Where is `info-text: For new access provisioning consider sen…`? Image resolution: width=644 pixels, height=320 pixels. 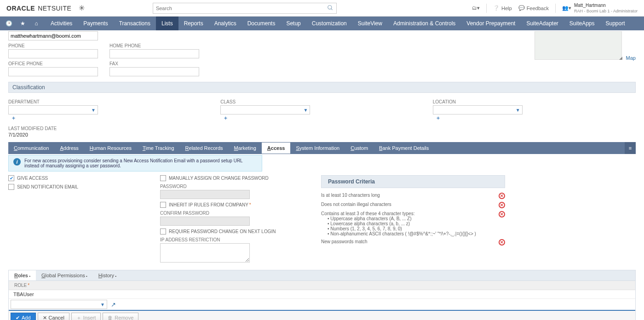 info-text: For new access provisioning consider sen… is located at coordinates (141, 163).